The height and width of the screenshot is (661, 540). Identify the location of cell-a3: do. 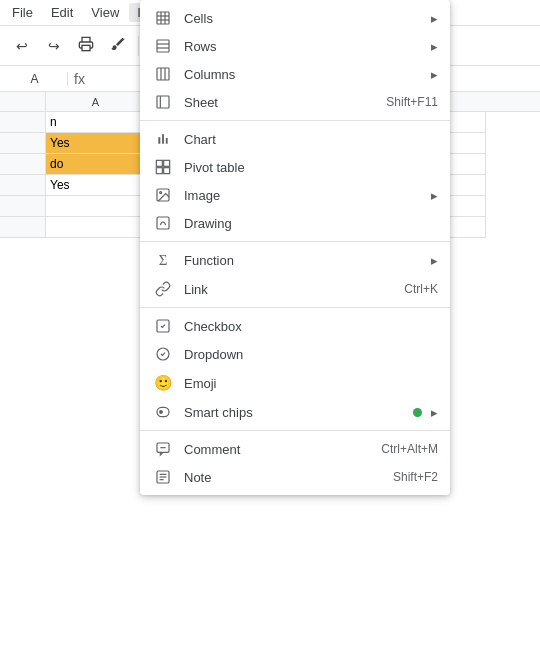
(96, 164).